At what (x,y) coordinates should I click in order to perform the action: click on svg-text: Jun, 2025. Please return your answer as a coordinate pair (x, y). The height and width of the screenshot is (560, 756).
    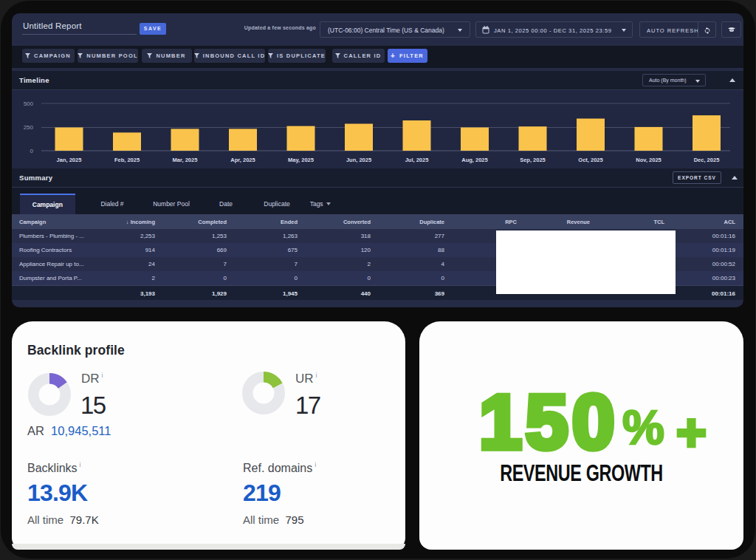
    Looking at the image, I should click on (359, 160).